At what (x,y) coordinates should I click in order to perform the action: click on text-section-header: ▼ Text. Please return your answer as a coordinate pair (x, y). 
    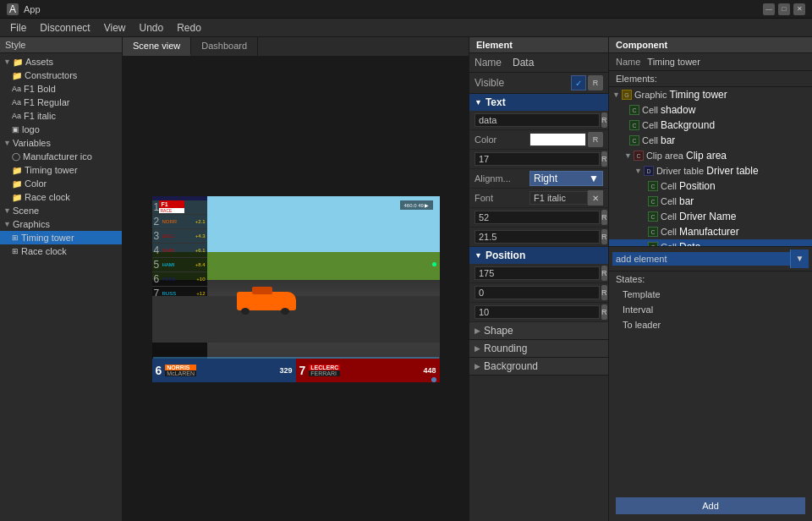
    Looking at the image, I should click on (539, 102).